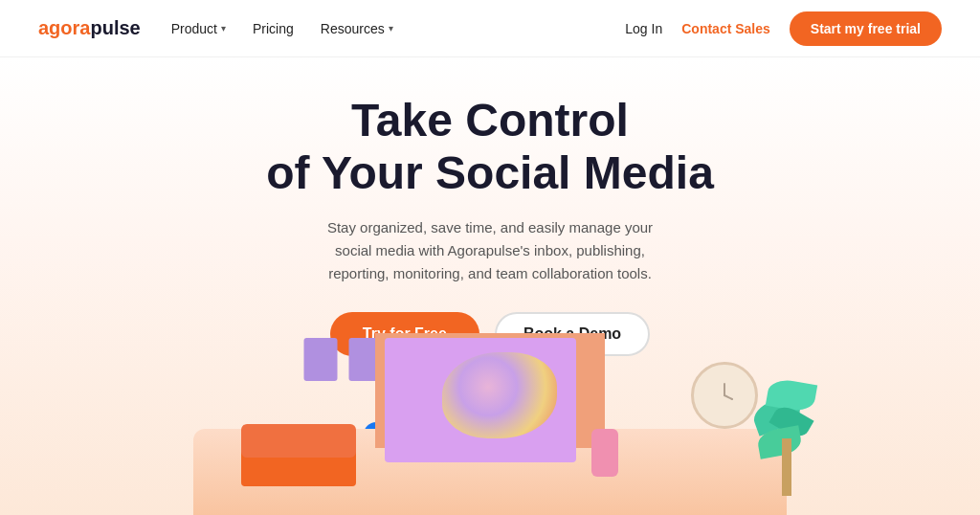 This screenshot has width=980, height=515. What do you see at coordinates (787, 438) in the screenshot?
I see `plant-shape` at bounding box center [787, 438].